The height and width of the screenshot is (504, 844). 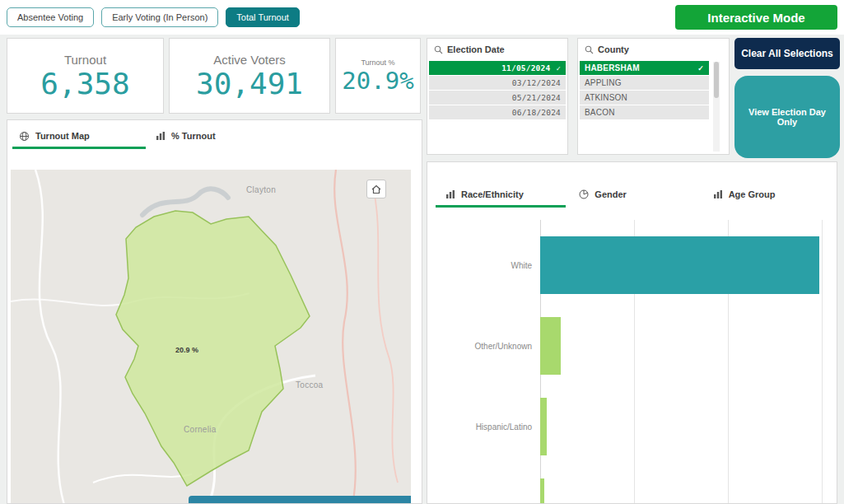 I want to click on listbox-option-label: BACON, so click(x=599, y=112).